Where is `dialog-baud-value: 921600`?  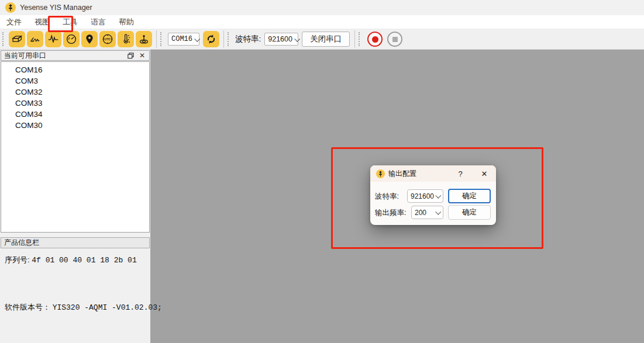
dialog-baud-value: 921600 is located at coordinates (422, 196).